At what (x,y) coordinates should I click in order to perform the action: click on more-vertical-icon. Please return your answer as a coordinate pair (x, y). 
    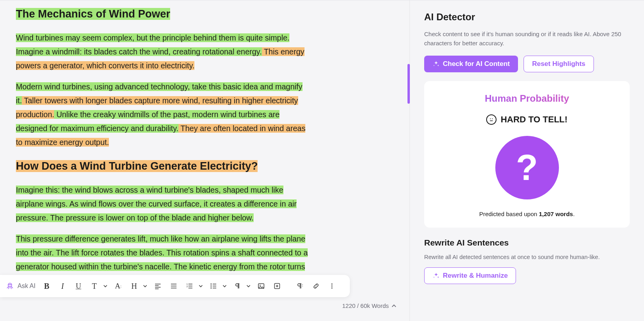
    Looking at the image, I should click on (332, 286).